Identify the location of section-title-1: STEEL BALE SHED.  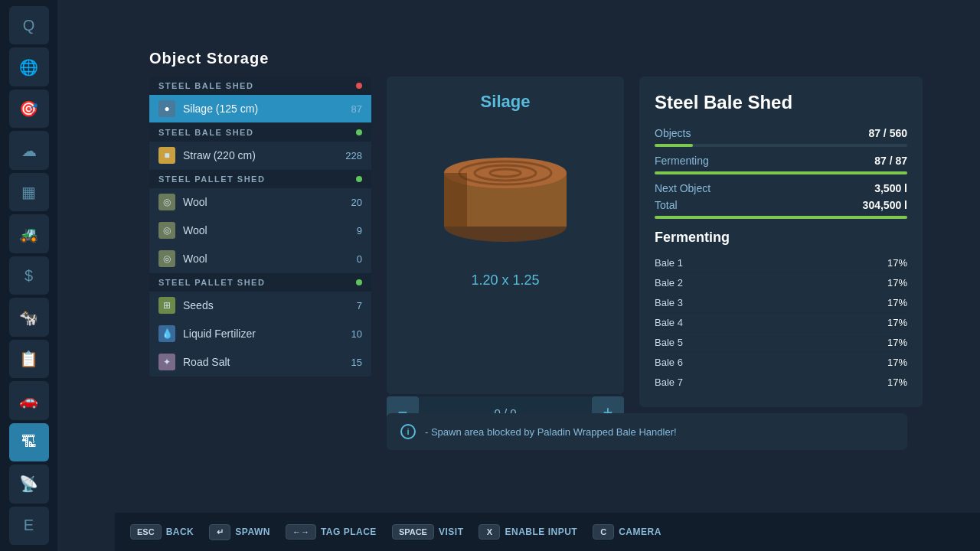
(206, 86).